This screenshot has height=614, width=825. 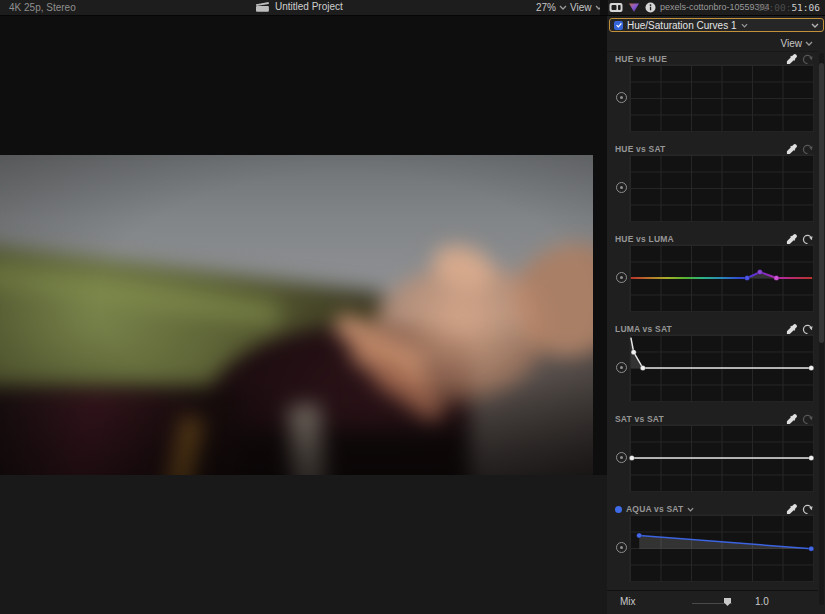 I want to click on curve-section-label: HUE vs LUMA, so click(x=644, y=239).